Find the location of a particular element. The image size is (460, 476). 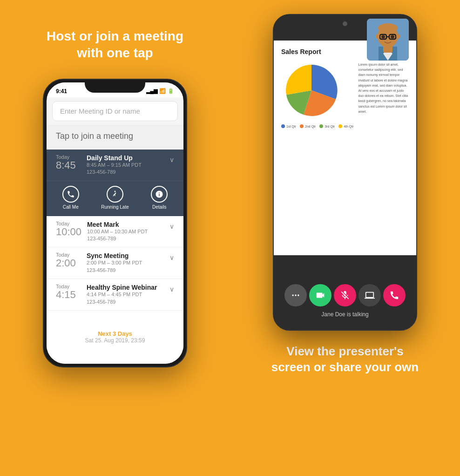

meeting-details: 8:45 AM – 9:15 AM PDT 123-456-789 is located at coordinates (125, 169).